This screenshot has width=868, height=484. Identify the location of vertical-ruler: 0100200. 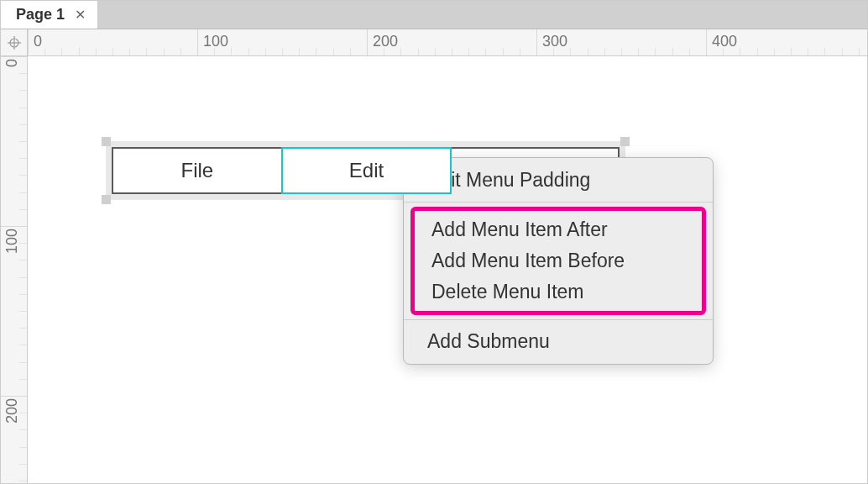
(14, 270).